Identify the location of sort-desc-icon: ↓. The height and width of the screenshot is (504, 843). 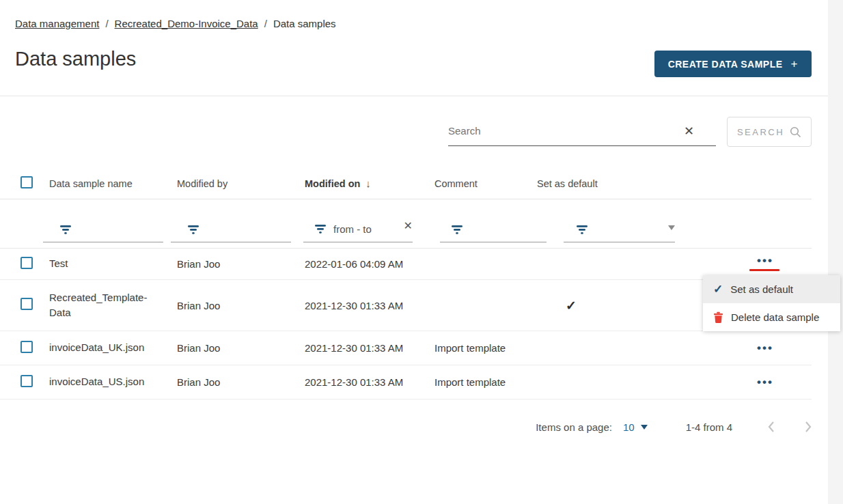
(368, 183).